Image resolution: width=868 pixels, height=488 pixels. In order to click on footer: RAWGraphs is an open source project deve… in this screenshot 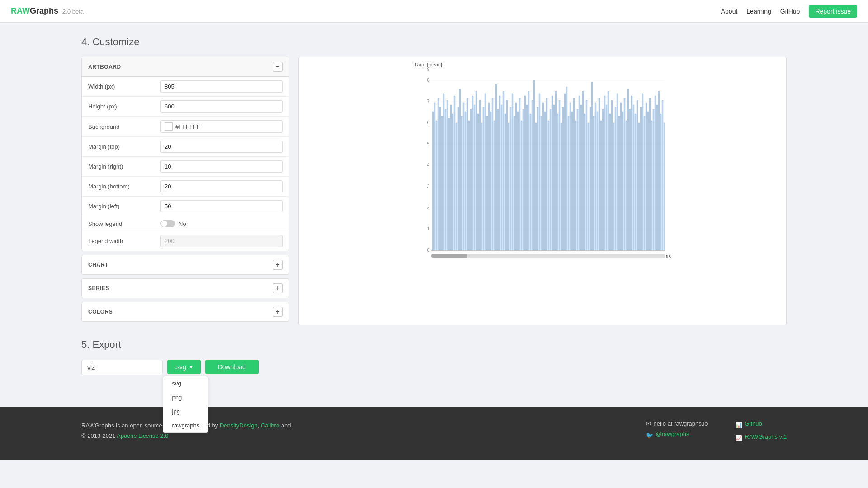, I will do `click(434, 433)`.